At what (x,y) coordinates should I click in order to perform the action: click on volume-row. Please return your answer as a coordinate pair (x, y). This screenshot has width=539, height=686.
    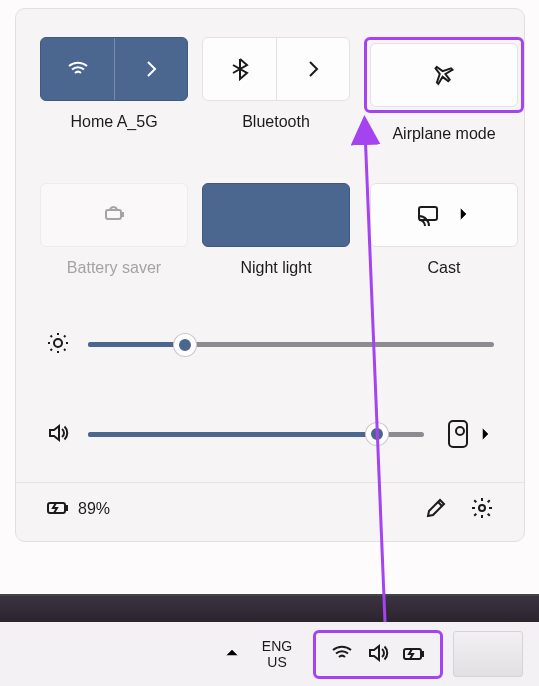
    Looking at the image, I should click on (270, 434).